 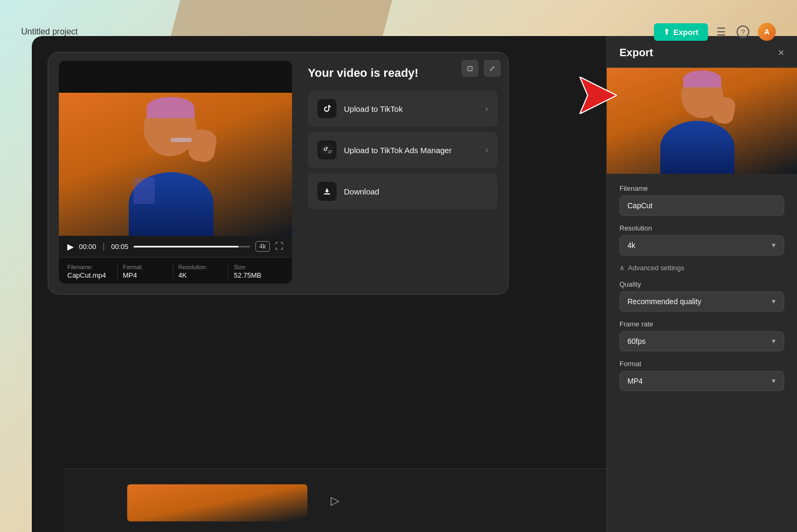 I want to click on size-value: 52.75MB, so click(x=256, y=276).